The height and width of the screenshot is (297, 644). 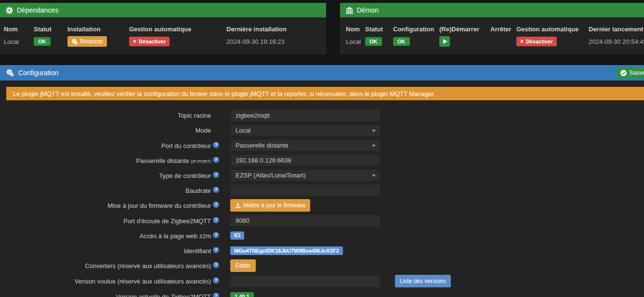 What do you see at coordinates (270, 205) in the screenshot?
I see `update-firmware-button: Mettre à jour le firmware` at bounding box center [270, 205].